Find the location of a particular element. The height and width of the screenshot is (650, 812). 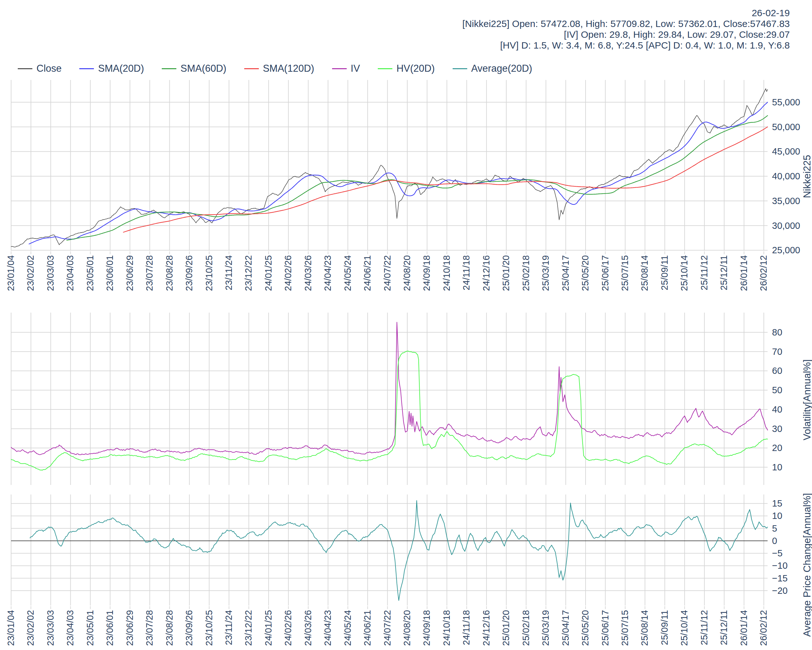

y-axis-title-average-price-change: Average Price Change[Annual%] is located at coordinates (807, 565).